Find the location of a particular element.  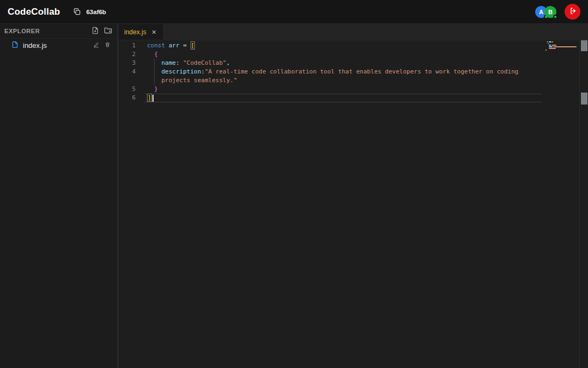

code-token: = is located at coordinates (185, 46).